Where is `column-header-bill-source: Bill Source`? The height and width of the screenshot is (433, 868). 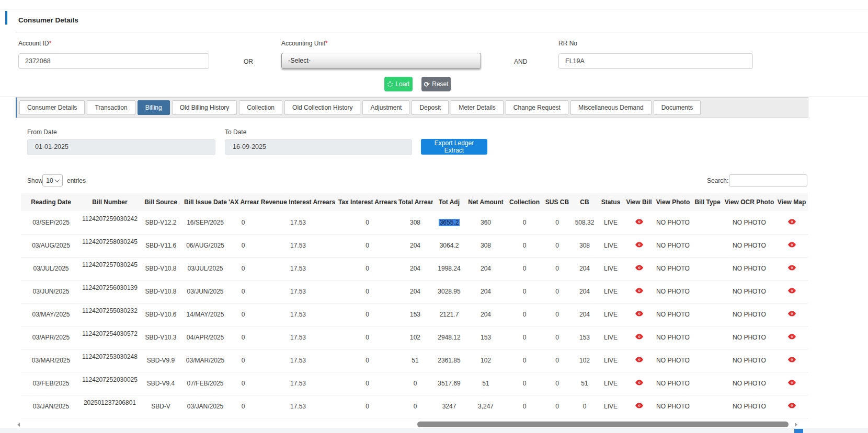 column-header-bill-source: Bill Source is located at coordinates (161, 202).